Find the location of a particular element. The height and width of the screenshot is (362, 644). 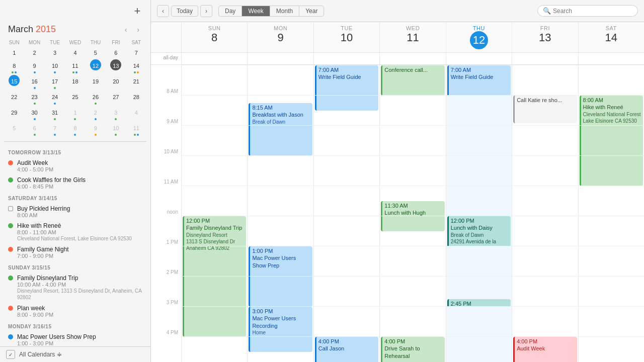

prev-week-button: ‹ is located at coordinates (163, 11).